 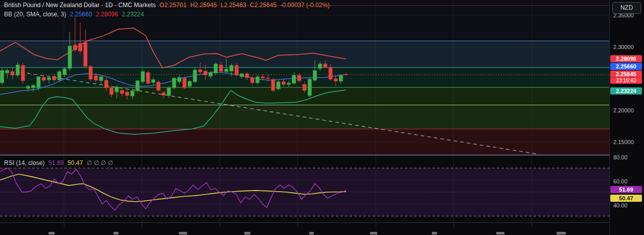 What do you see at coordinates (80, 5) in the screenshot?
I see `symbol-title: British Pound / New Zealand Dollar · 1D …` at bounding box center [80, 5].